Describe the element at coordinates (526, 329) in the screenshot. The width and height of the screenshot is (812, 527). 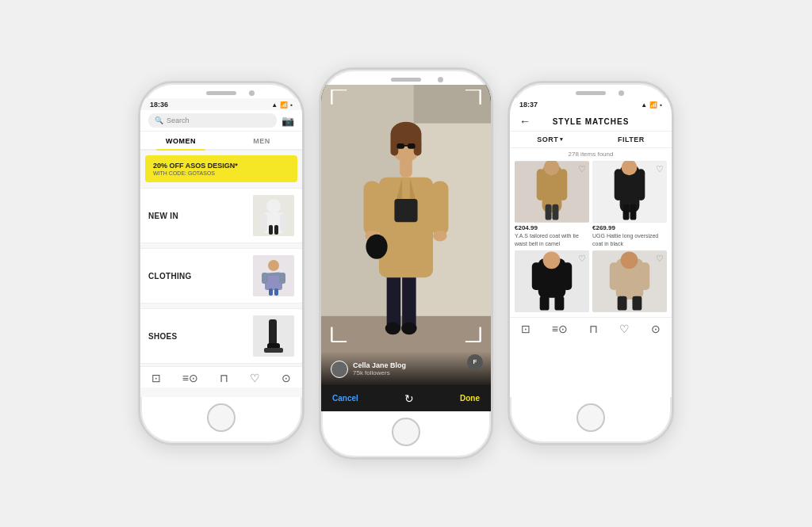
I see `nav-home-icon-3: ⊡` at that location.